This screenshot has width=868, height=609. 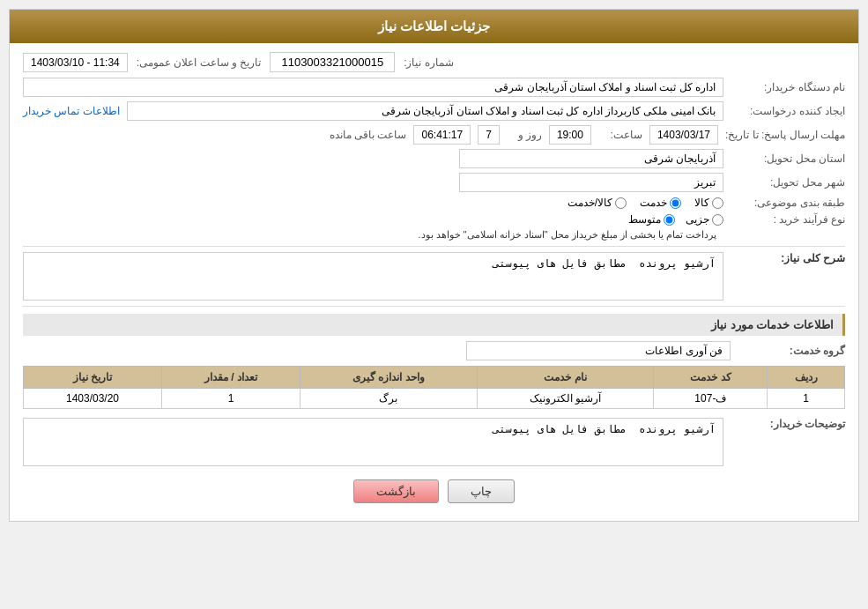 What do you see at coordinates (675, 203) in the screenshot?
I see `category-radio-khedmat-input` at bounding box center [675, 203].